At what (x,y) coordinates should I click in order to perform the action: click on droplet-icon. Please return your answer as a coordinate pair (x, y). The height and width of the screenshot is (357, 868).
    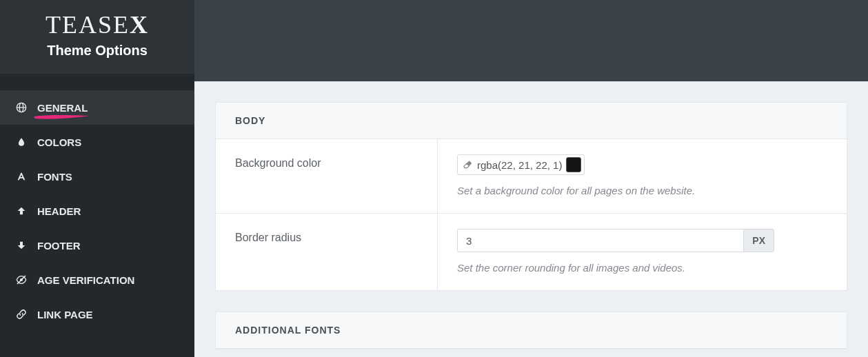
    Looking at the image, I should click on (21, 142).